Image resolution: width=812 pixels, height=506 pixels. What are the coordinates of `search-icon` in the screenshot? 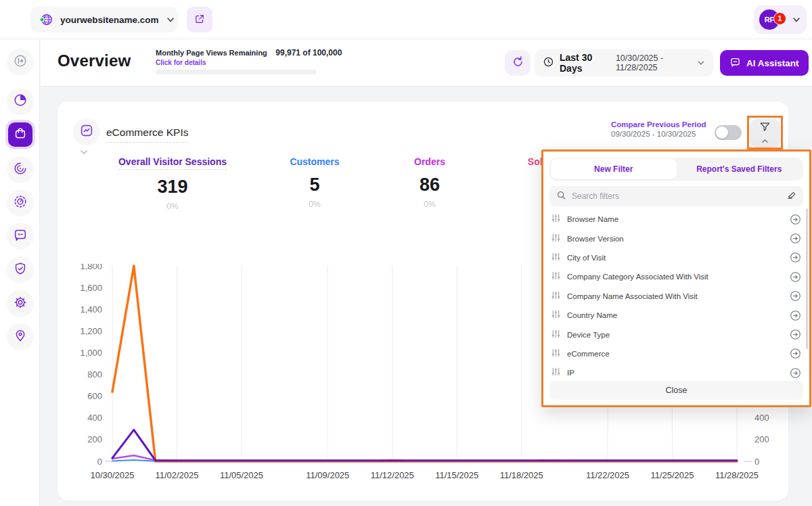 It's located at (562, 196).